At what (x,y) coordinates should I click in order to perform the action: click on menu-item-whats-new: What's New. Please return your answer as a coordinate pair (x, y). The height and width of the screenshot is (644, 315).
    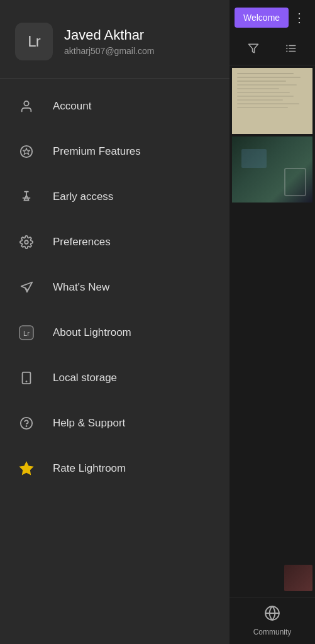
    Looking at the image, I should click on (114, 287).